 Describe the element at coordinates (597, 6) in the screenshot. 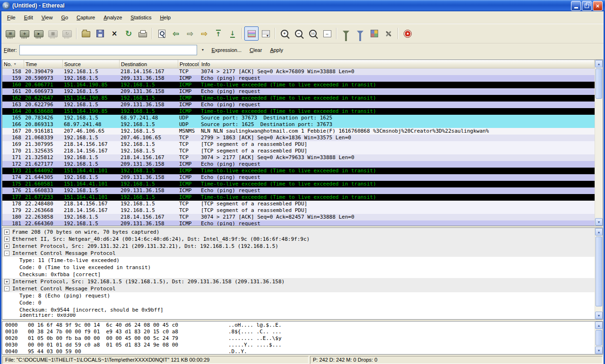

I see `close-button: ×` at that location.